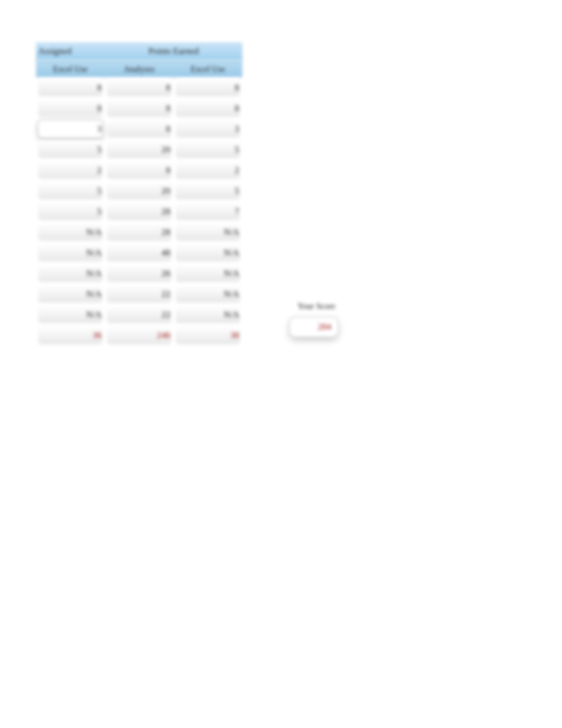 The width and height of the screenshot is (562, 728). Describe the element at coordinates (139, 335) in the screenshot. I see `total-cell: 246` at that location.